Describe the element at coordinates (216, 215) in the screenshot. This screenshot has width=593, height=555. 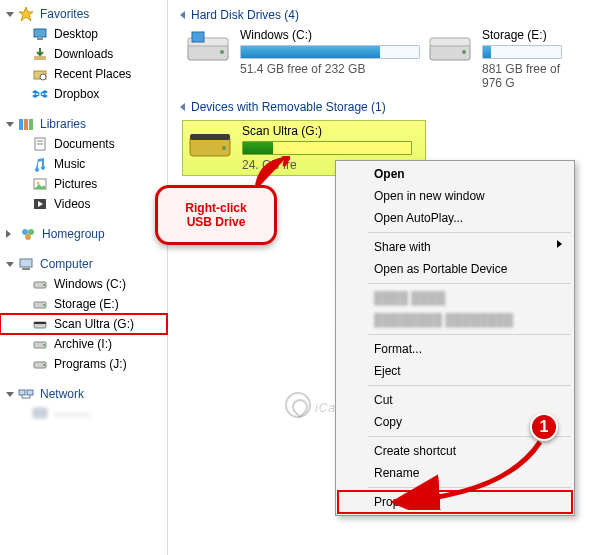
I see `instruction-callout: Right-clickUSB Drive` at that location.